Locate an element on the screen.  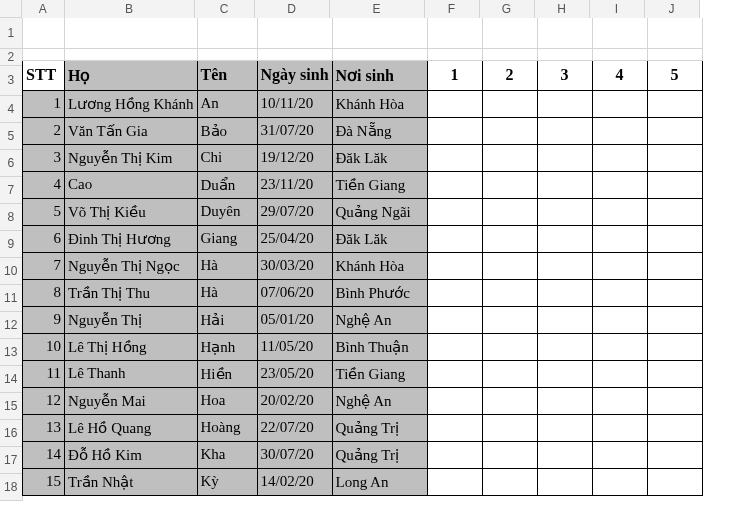
cell-stt-18: 15 is located at coordinates (44, 482).